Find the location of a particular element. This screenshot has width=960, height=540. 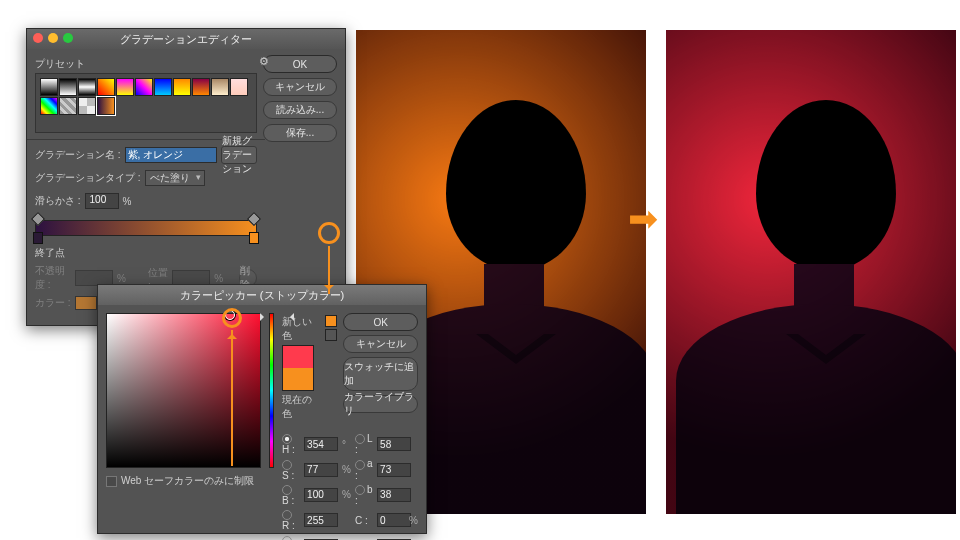

ok-button: OK is located at coordinates (300, 64).